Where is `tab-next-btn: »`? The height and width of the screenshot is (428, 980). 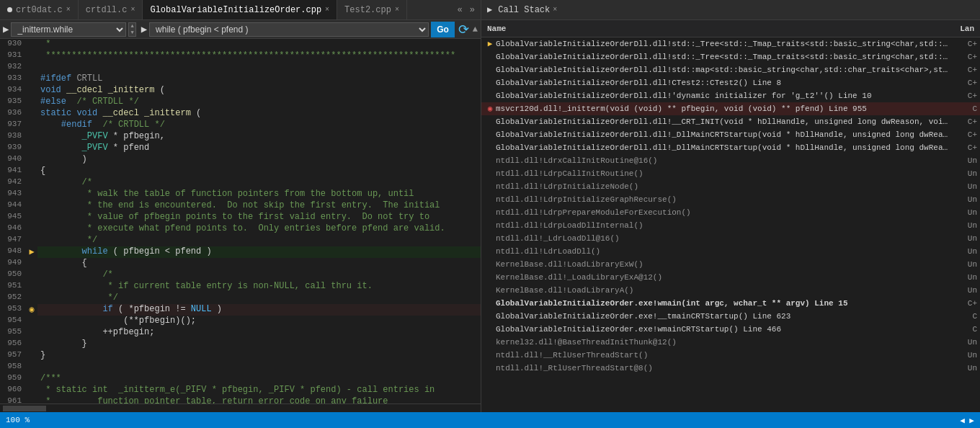
tab-next-btn: » is located at coordinates (473, 10).